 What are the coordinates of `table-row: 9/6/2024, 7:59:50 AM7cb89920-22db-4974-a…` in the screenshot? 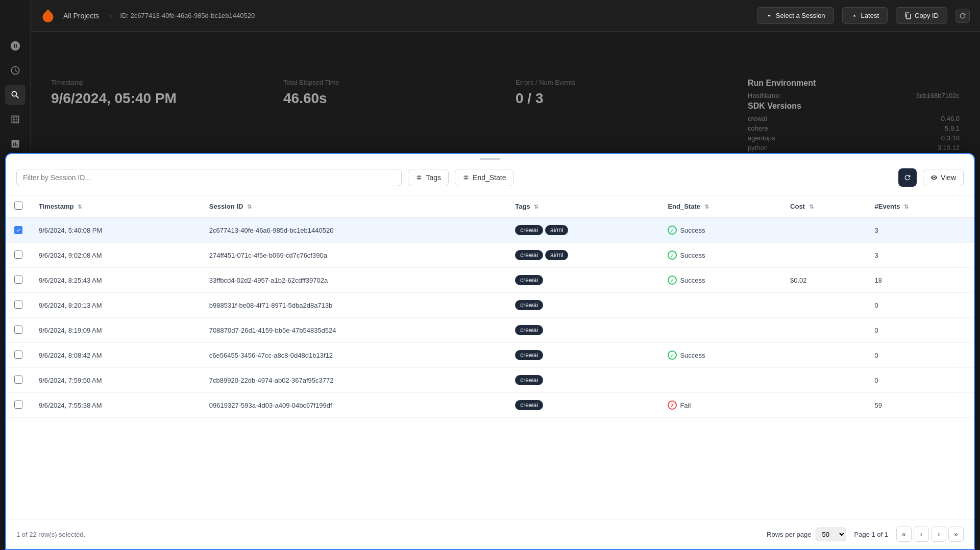 It's located at (490, 381).